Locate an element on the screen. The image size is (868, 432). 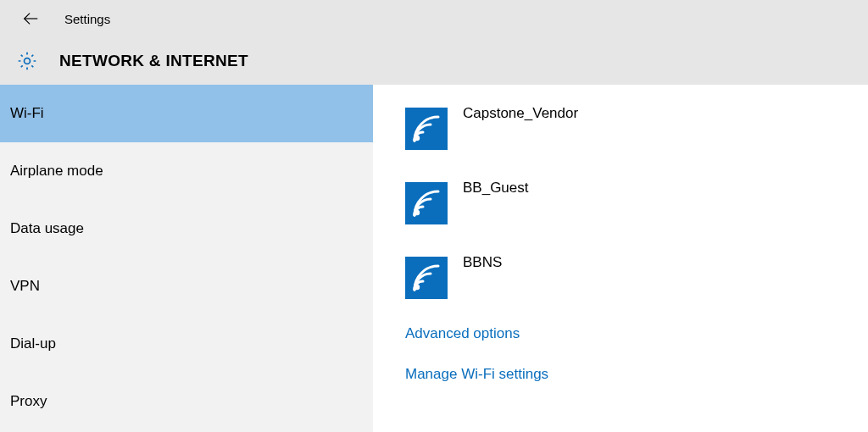
header-title: Settings is located at coordinates (87, 19).